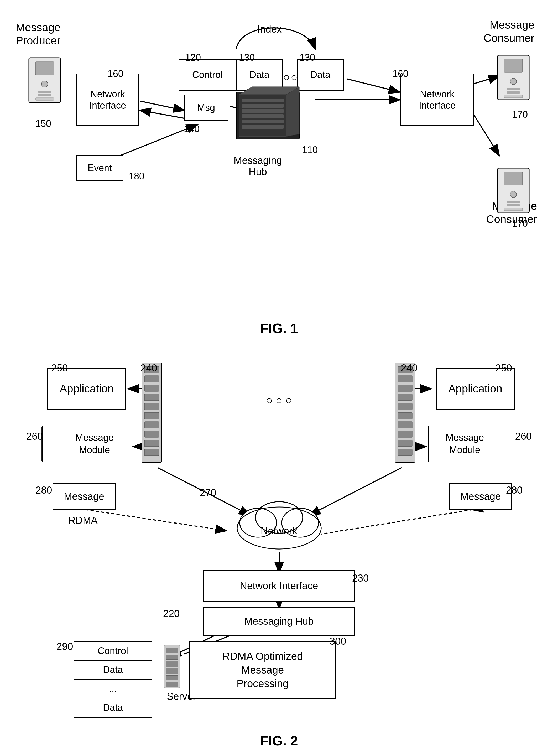 The image size is (558, 756). Describe the element at coordinates (258, 166) in the screenshot. I see `hub-label: Messaging Hub` at that location.